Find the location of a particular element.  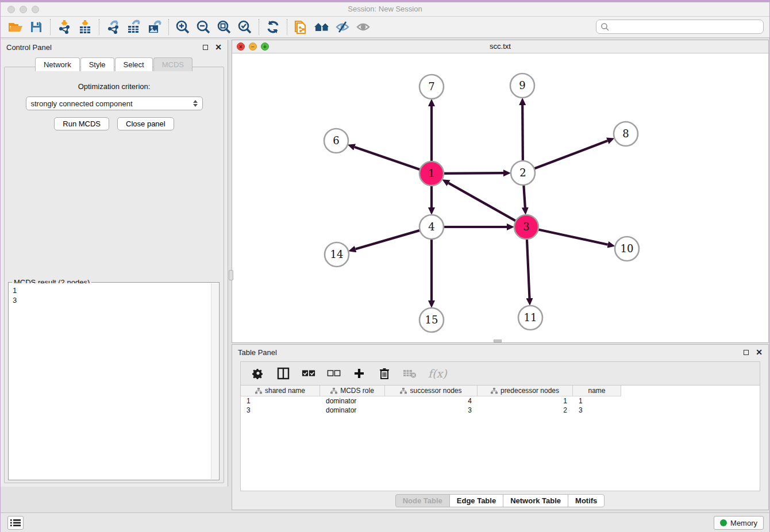

show-hidden-button is located at coordinates (363, 27).